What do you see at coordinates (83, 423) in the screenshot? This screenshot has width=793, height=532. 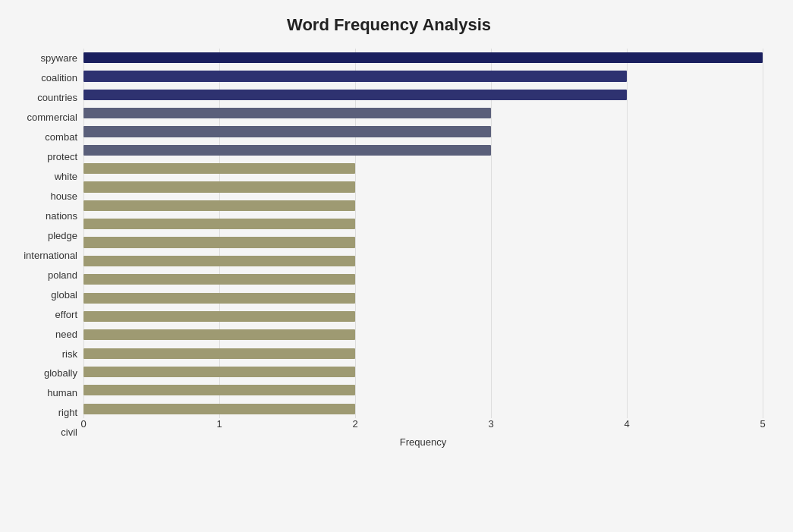 I see `x-tick: 0` at bounding box center [83, 423].